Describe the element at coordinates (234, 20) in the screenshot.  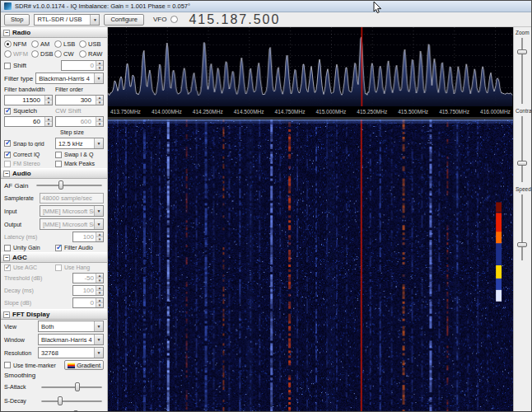
I see `frequency-display: 415.187.500` at that location.